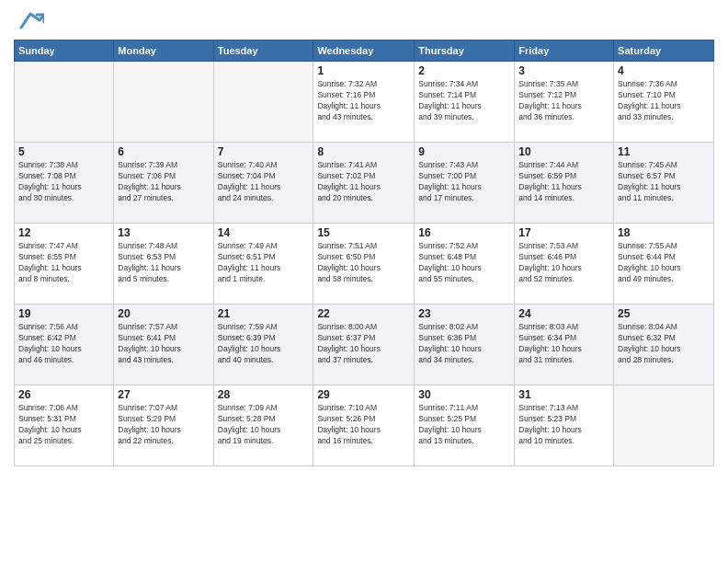  I want to click on day-info: Sunrise: 8:03 AMSunset: 6:34 PMDaylight:…, so click(564, 344).